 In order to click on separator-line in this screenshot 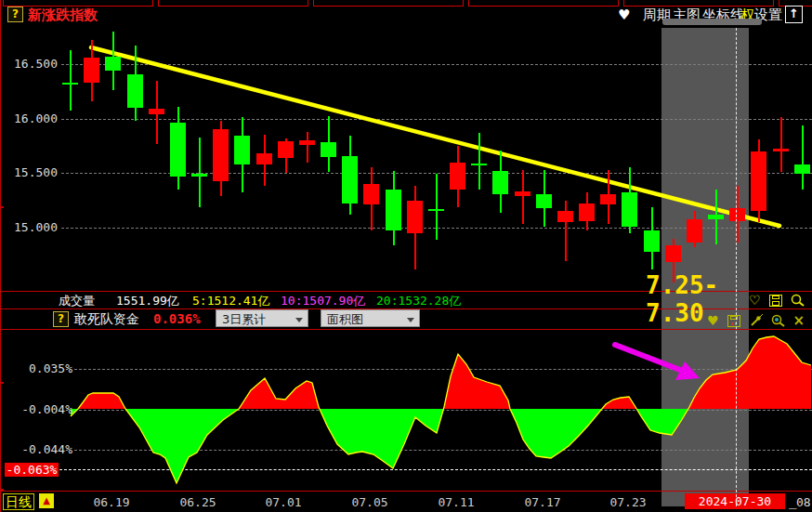, I will do `click(406, 329)`.